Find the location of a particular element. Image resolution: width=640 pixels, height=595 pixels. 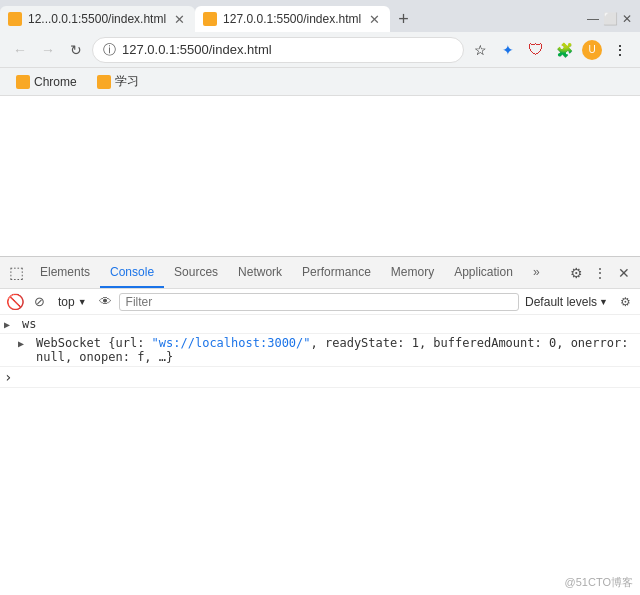

console-sidebar-gear: ⚙ is located at coordinates (625, 302).